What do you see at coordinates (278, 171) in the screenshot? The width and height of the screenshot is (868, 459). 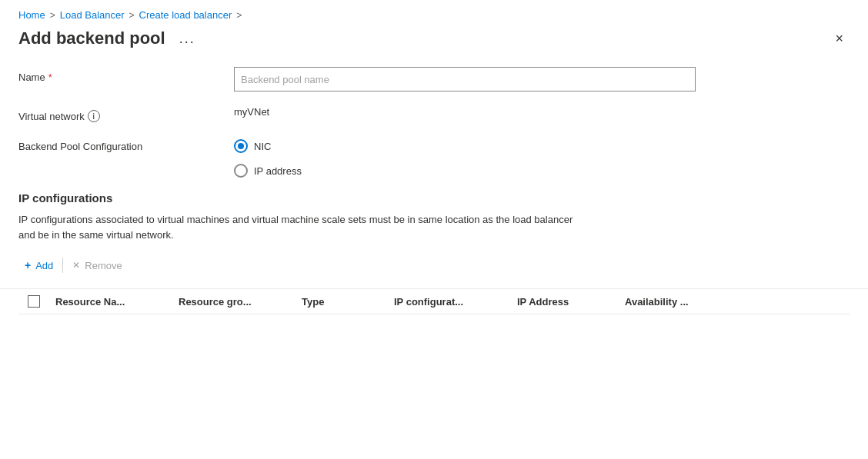 I see `ip-address-radio-label: IP address` at bounding box center [278, 171].